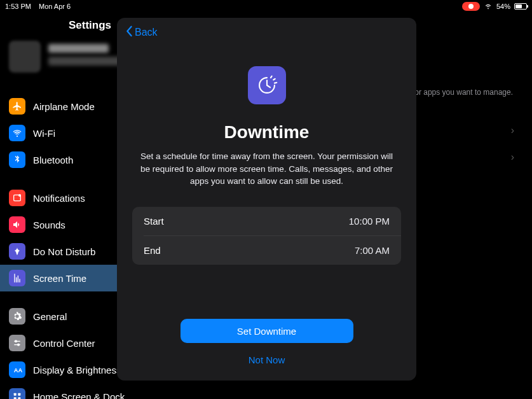 The image size is (532, 399). I want to click on status-date: Mon Apr 6, so click(55, 6).